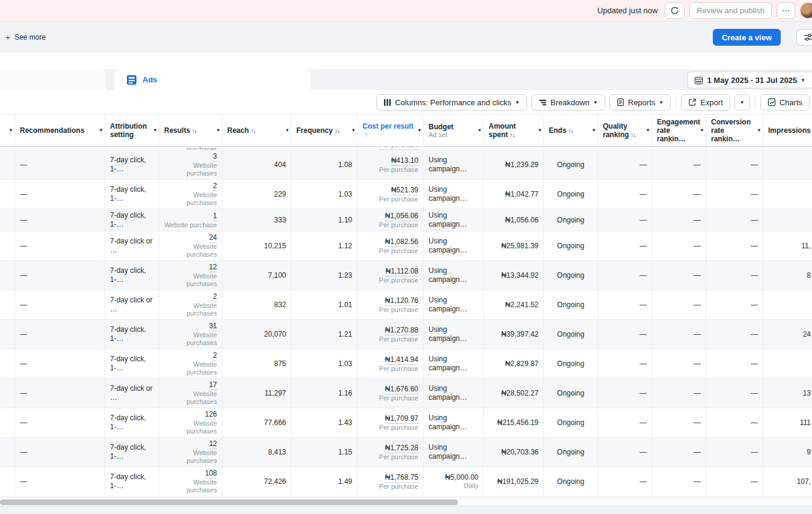 Image resolution: width=812 pixels, height=514 pixels. Describe the element at coordinates (804, 37) in the screenshot. I see `view-settings-button` at that location.